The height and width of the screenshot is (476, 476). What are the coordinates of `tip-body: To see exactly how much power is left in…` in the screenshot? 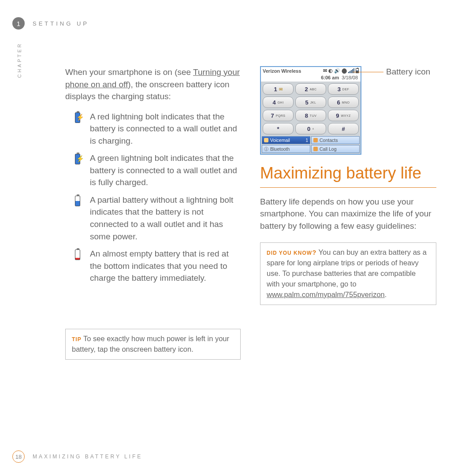 It's located at (151, 344).